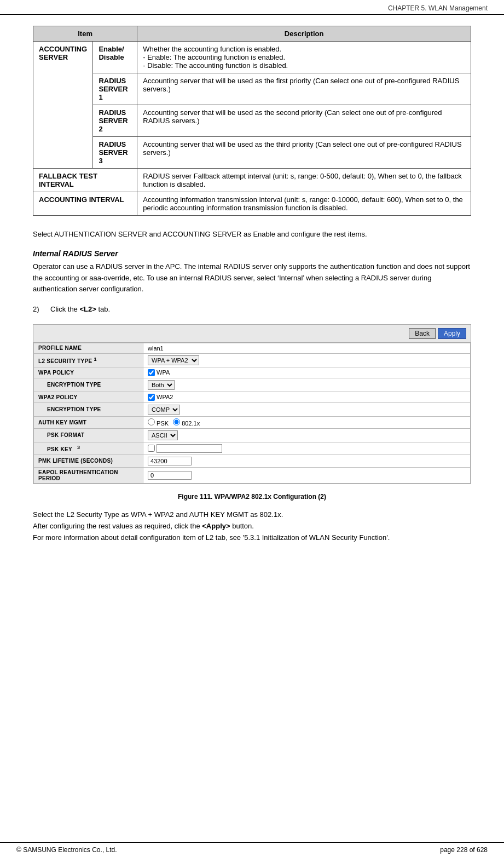 This screenshot has height=857, width=504. Describe the element at coordinates (161, 385) in the screenshot. I see `wpa-enc-select: Both` at that location.